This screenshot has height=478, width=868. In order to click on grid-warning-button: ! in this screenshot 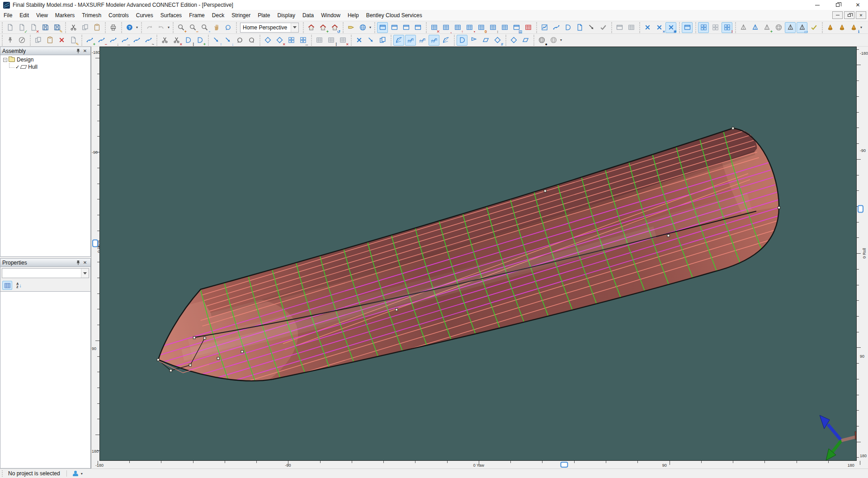, I will do `click(727, 28)`.